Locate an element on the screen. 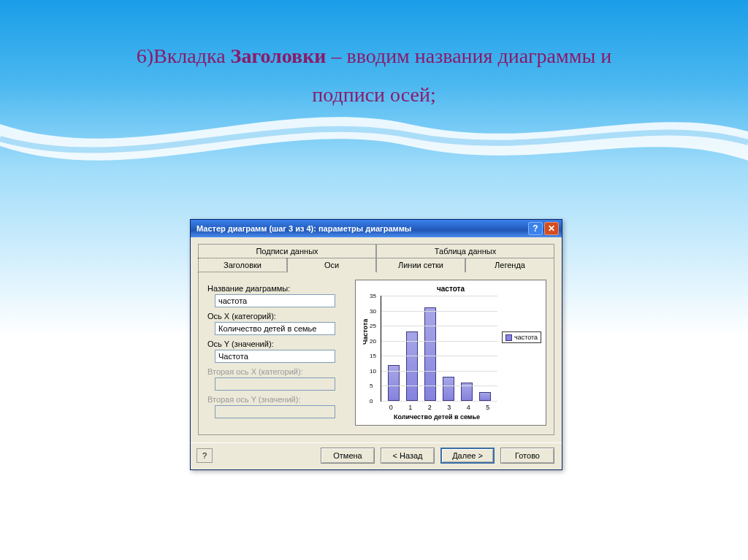 The height and width of the screenshot is (560, 748). y-tick: 0 is located at coordinates (371, 402).